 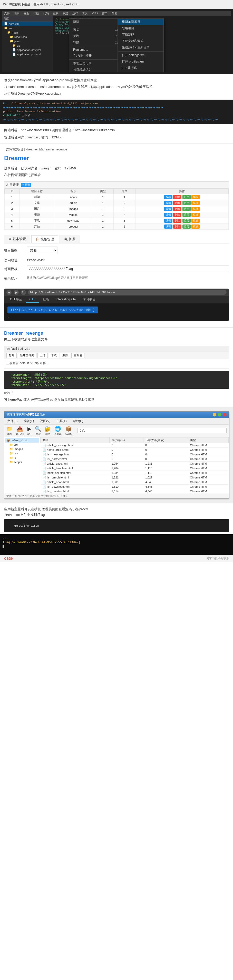 I want to click on file-row: 📄 article_message.html 0 0 Chrome HTM, so click(x=135, y=445).